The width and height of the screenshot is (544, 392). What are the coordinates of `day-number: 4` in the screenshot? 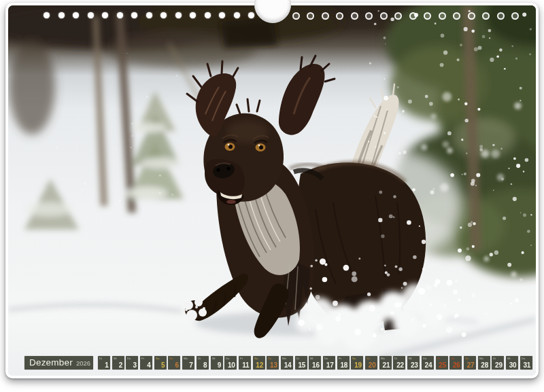 It's located at (148, 366).